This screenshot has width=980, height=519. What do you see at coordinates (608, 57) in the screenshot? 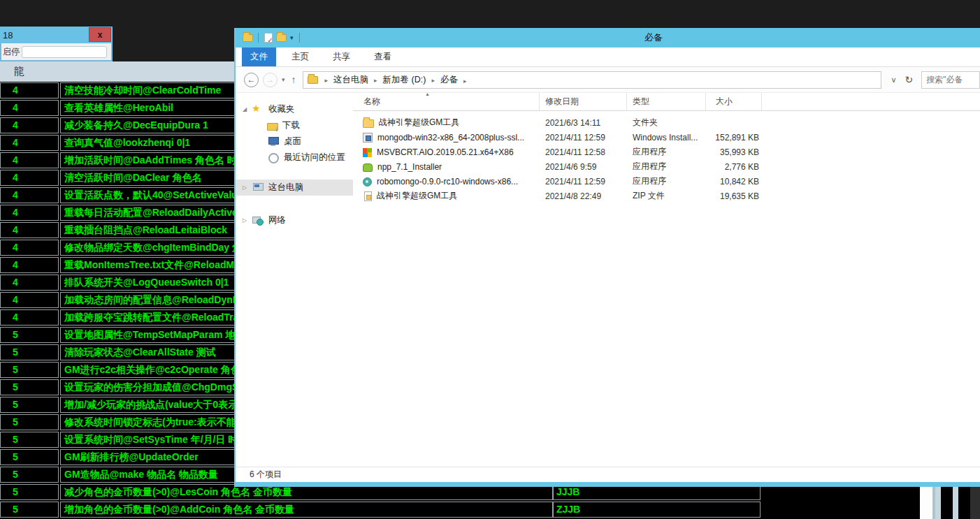
I see `ribbon-tabs: 文件 主页 共享 查看` at bounding box center [608, 57].